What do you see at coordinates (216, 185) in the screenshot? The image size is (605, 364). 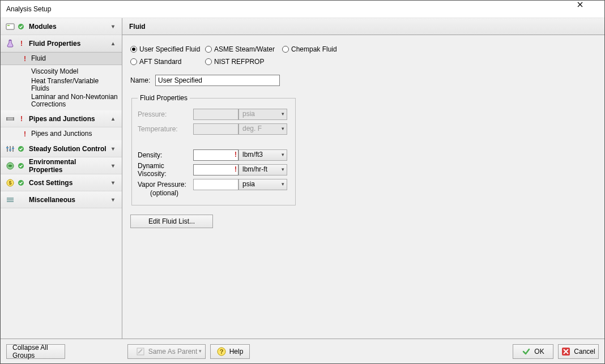 I see `vapor-input` at bounding box center [216, 185].